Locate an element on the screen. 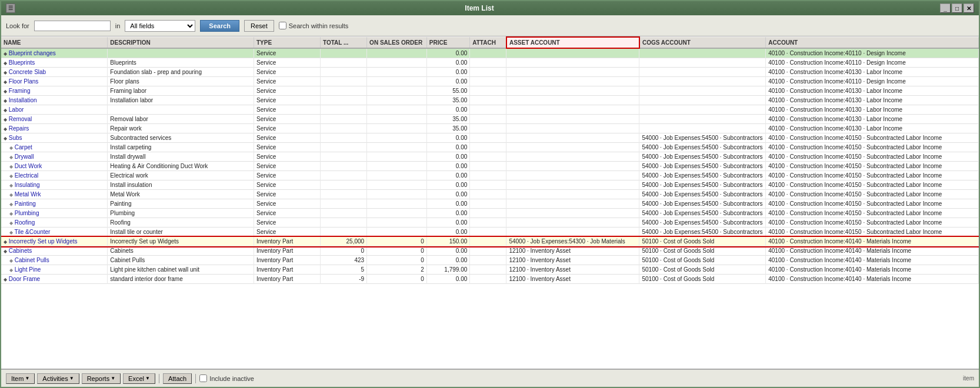 This screenshot has width=980, height=388. col-header-type: TYPE is located at coordinates (287, 42).